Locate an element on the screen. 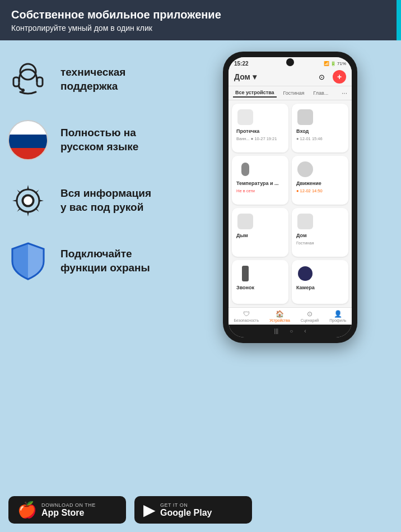  shield-icon is located at coordinates (28, 261).